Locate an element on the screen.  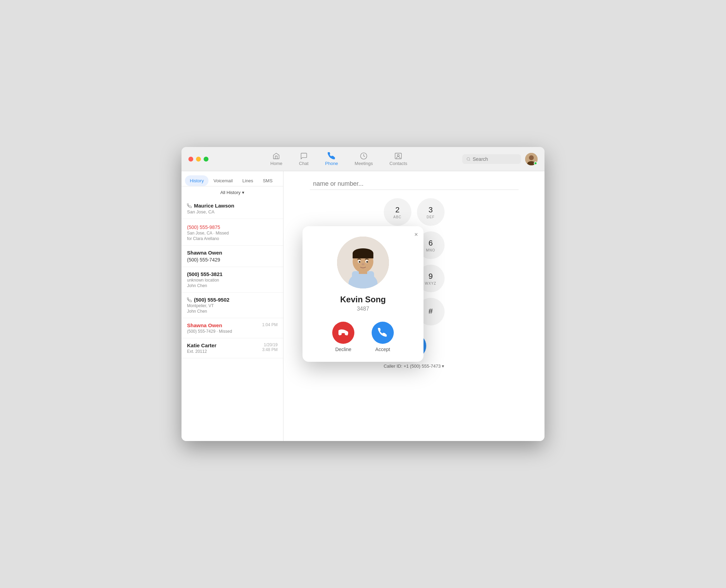
caller-avatar-image is located at coordinates (363, 263).